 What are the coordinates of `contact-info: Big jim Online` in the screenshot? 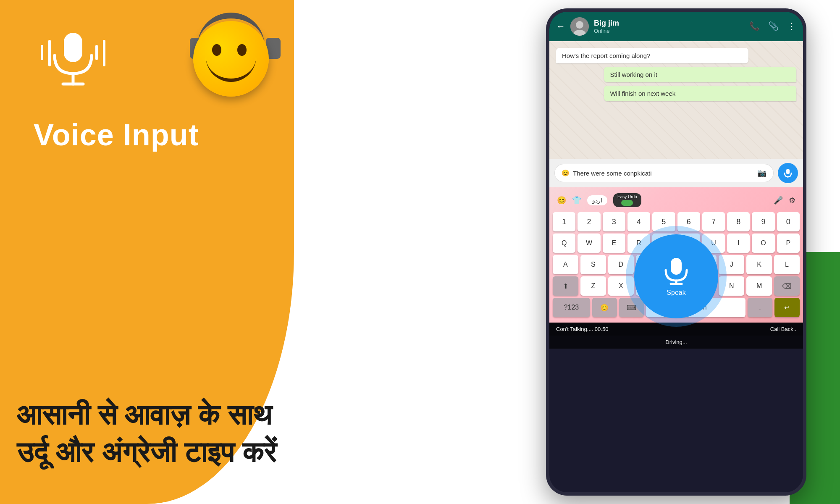 It's located at (669, 26).